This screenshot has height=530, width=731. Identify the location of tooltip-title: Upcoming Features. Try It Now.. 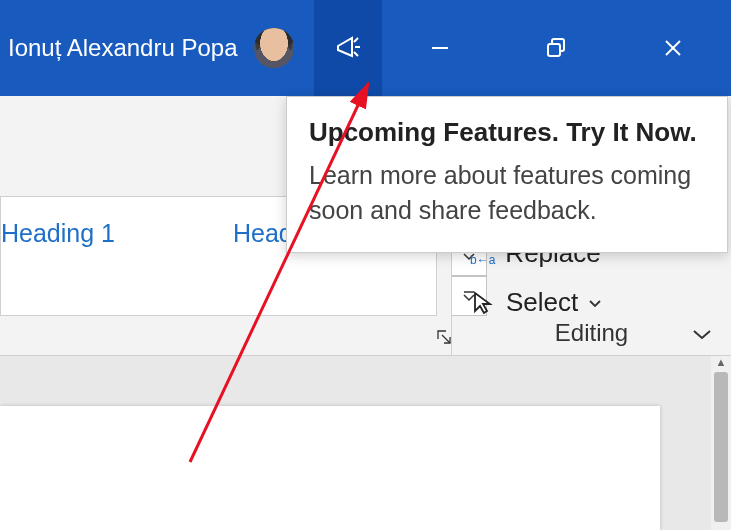
(507, 132).